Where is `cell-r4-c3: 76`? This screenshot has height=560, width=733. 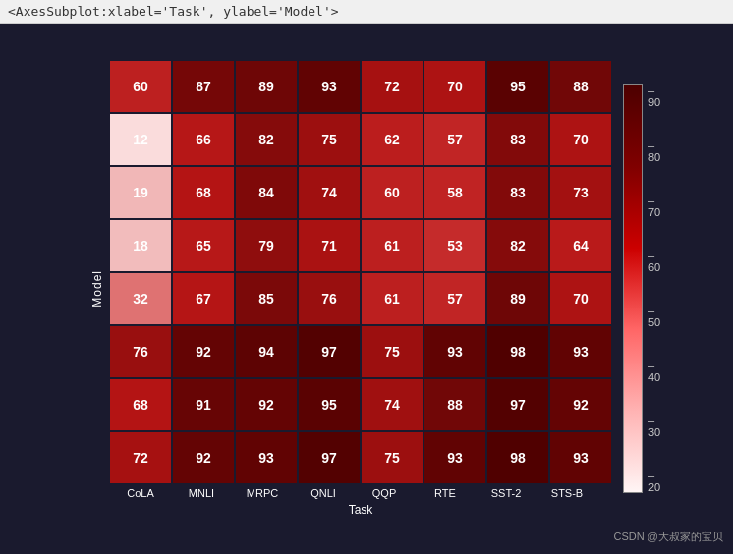 cell-r4-c3: 76 is located at coordinates (329, 299).